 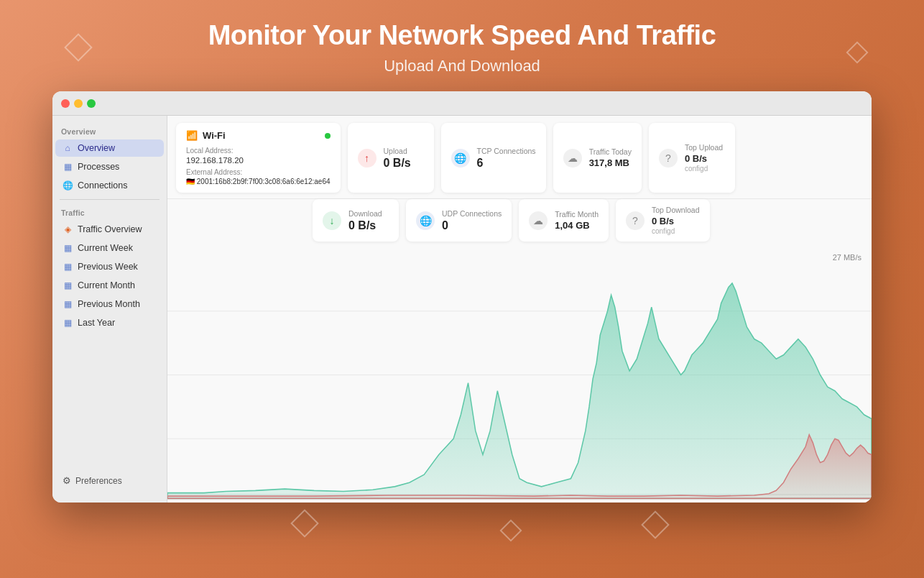 What do you see at coordinates (704, 158) in the screenshot?
I see `top-upload-value: 0 B/s` at bounding box center [704, 158].